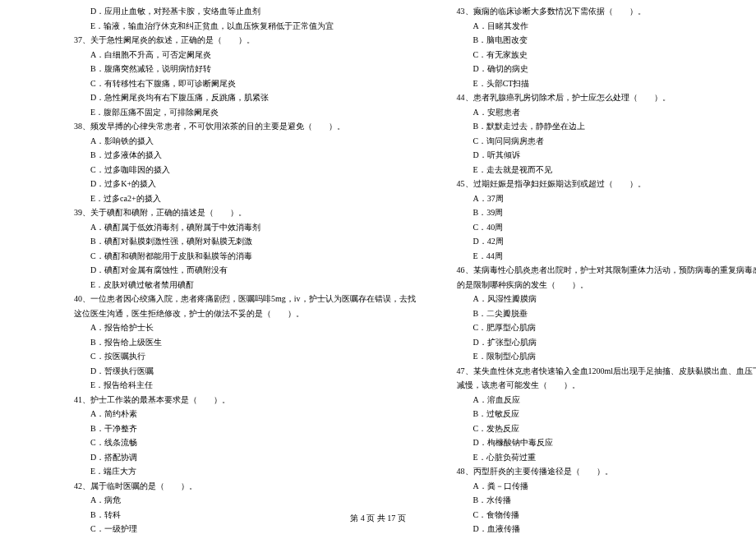 The height and width of the screenshot is (534, 756). What do you see at coordinates (606, 170) in the screenshot?
I see `right-line: E．走去就是视而不见` at bounding box center [606, 170].